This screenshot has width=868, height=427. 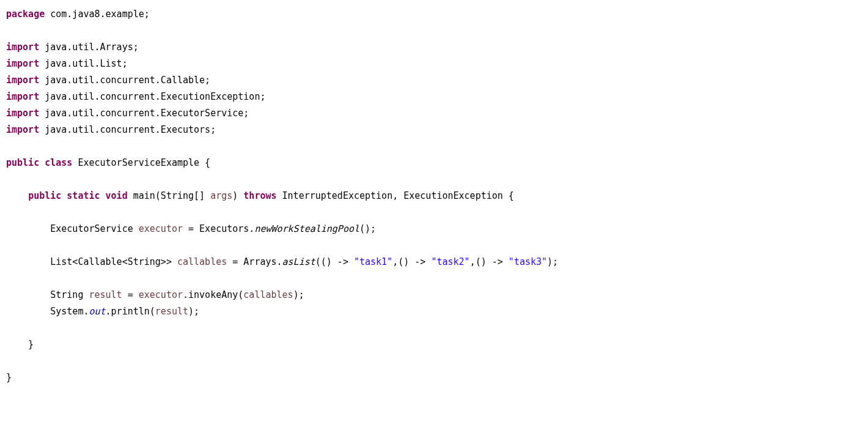 What do you see at coordinates (434, 48) in the screenshot?
I see `code-line-3: import java.util.Arrays;` at bounding box center [434, 48].